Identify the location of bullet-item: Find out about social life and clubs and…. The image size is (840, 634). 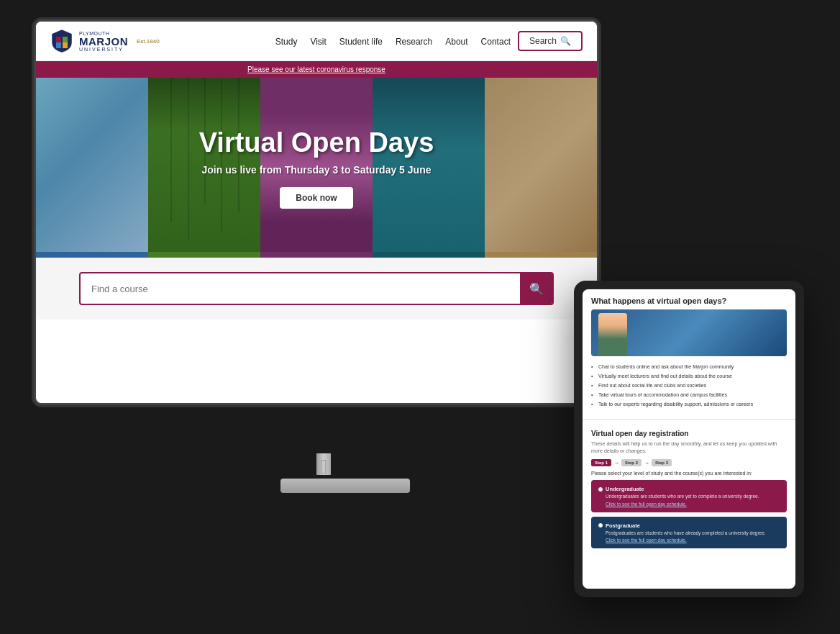
(689, 386).